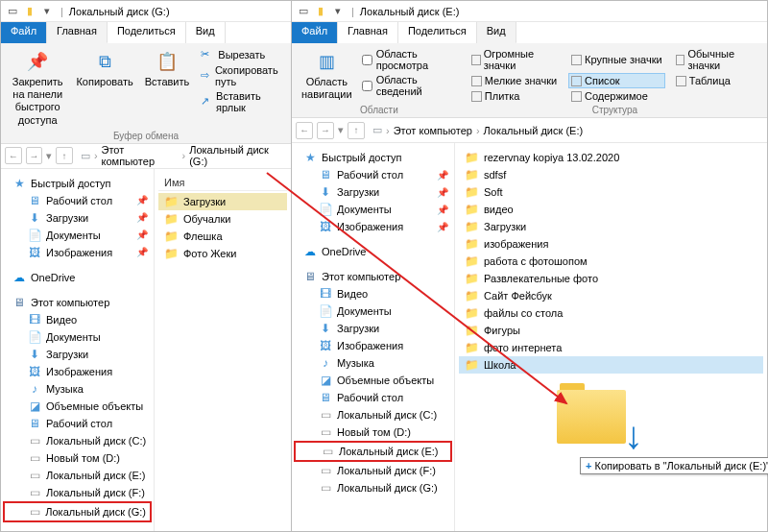  I want to click on list-item: 📁файлы со стола, so click(611, 313).